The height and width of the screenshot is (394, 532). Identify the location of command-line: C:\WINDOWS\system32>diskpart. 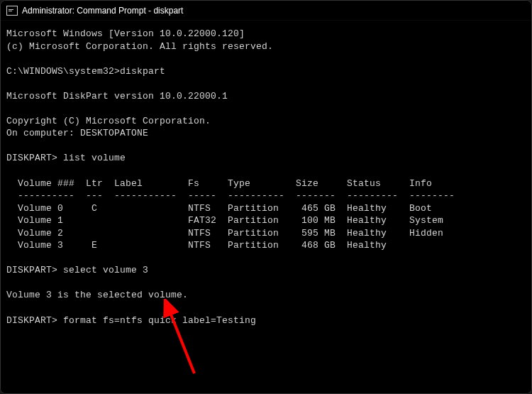
(86, 71).